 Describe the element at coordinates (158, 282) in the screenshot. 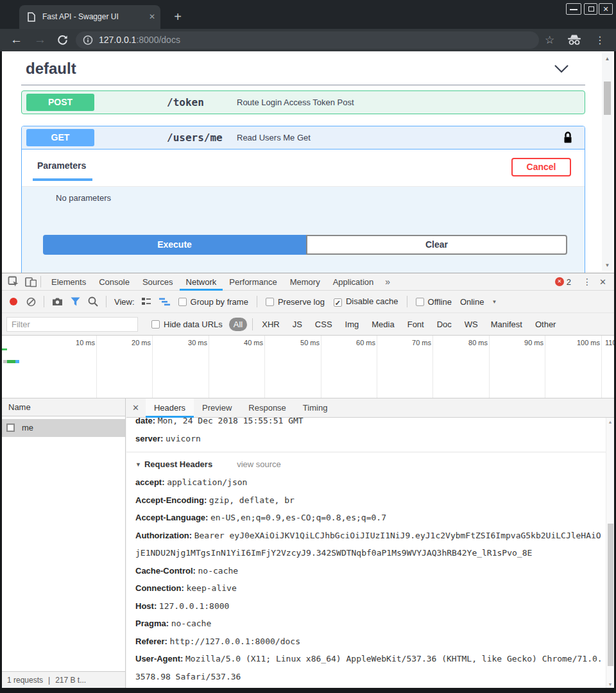

I see `devtools-tab: Sources` at that location.